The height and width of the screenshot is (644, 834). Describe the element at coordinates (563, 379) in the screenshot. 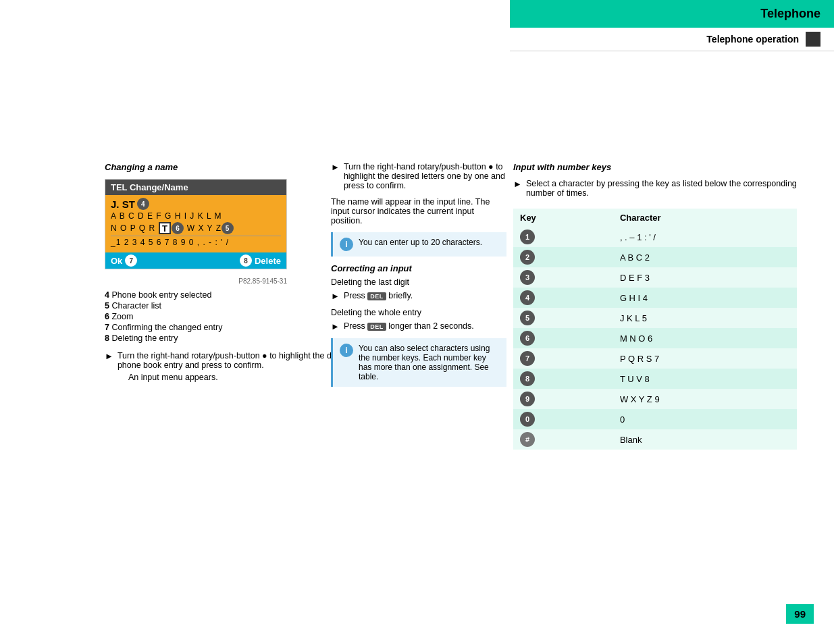

I see `key-cell: 8` at that location.